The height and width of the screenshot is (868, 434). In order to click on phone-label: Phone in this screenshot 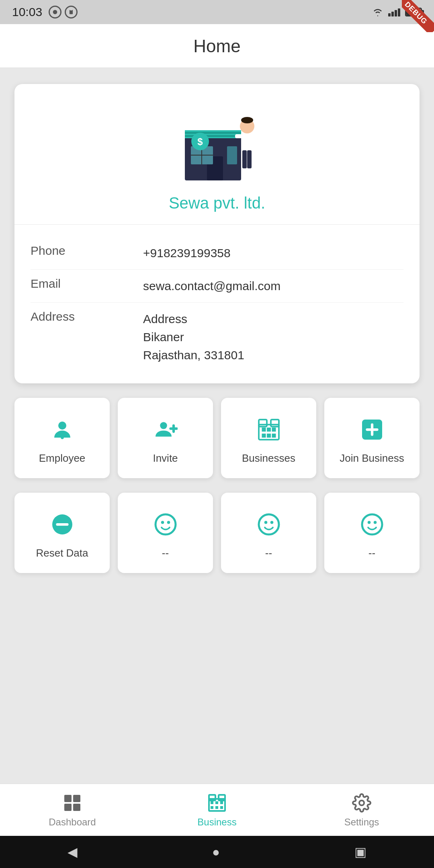, I will do `click(87, 251)`.